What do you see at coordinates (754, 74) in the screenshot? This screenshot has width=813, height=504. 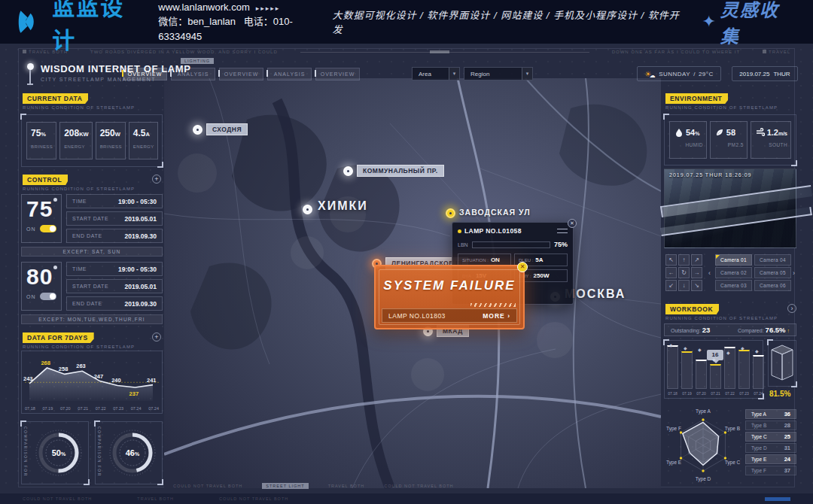 I see `date-value: 2019.07.25` at bounding box center [754, 74].